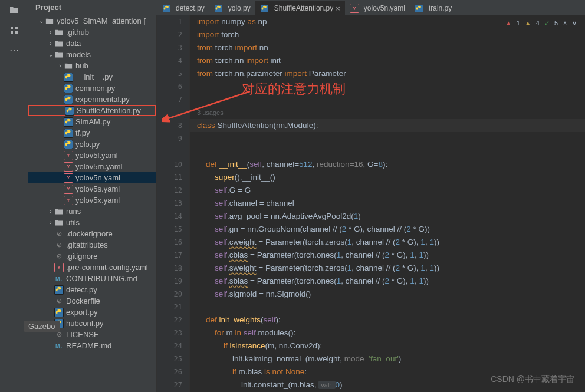 This screenshot has width=585, height=392. Describe the element at coordinates (14, 30) in the screenshot. I see `structure-icon` at that location.